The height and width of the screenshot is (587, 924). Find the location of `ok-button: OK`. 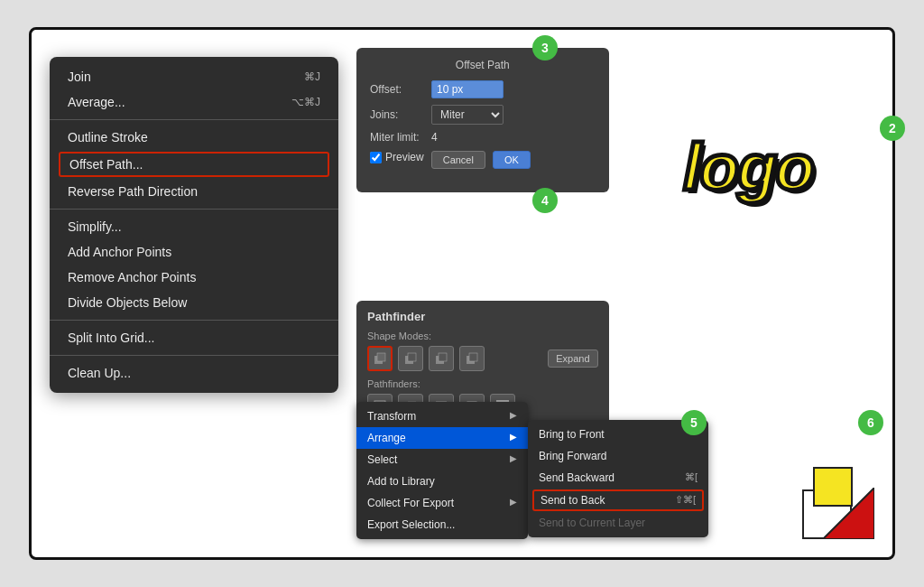

ok-button: OK is located at coordinates (512, 160).